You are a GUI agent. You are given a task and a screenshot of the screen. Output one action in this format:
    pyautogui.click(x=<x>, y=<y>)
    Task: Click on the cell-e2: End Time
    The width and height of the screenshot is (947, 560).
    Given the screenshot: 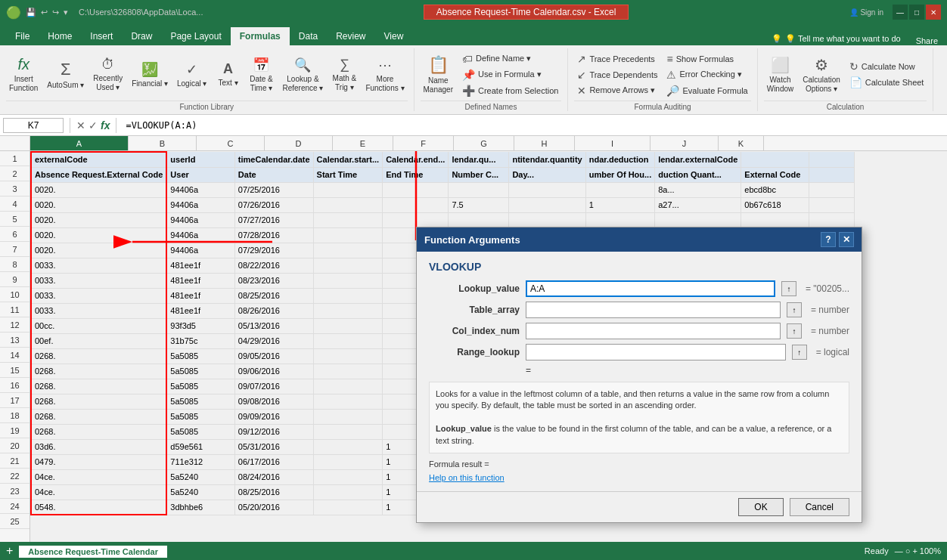 What is the action you would take?
    pyautogui.click(x=416, y=175)
    